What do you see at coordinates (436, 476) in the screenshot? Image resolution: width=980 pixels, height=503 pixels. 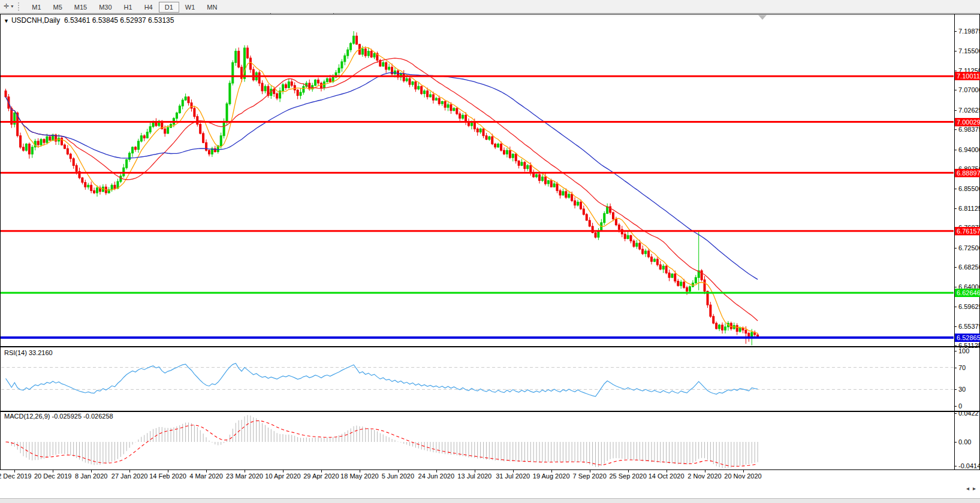 I see `date-label: 24 Jun 2020` at bounding box center [436, 476].